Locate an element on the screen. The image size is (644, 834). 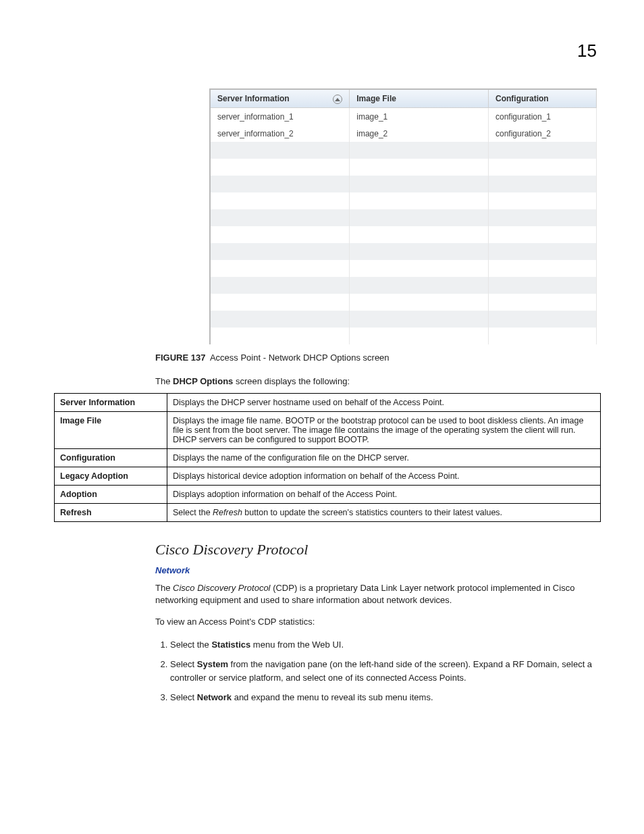
def-desc: Select the Refresh button to update the … is located at coordinates (384, 513).